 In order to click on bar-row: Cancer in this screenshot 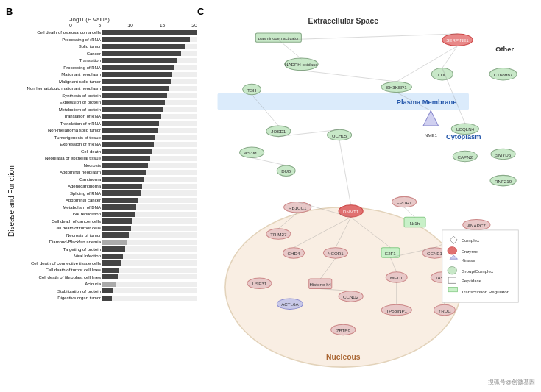, I will do `click(107, 54)`.